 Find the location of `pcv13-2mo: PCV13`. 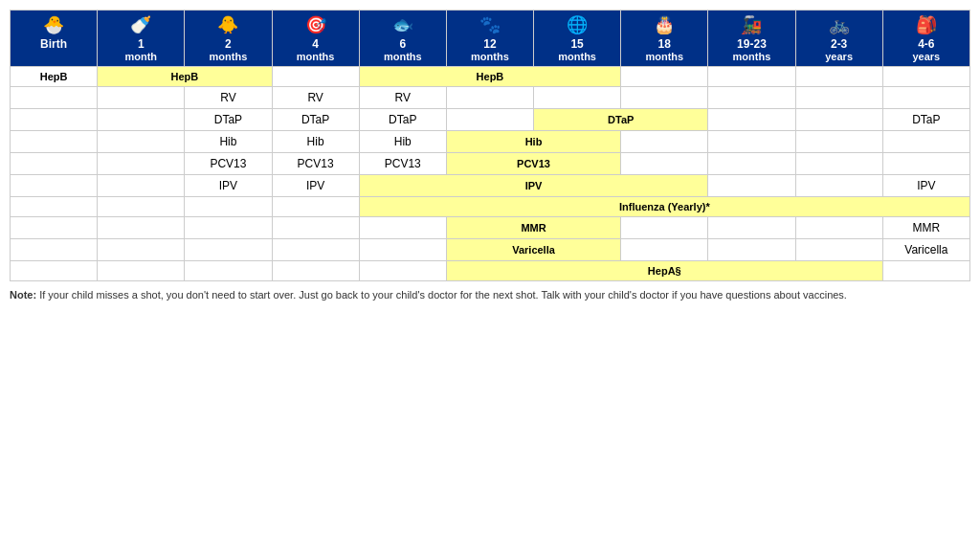

pcv13-2mo: PCV13 is located at coordinates (228, 165).